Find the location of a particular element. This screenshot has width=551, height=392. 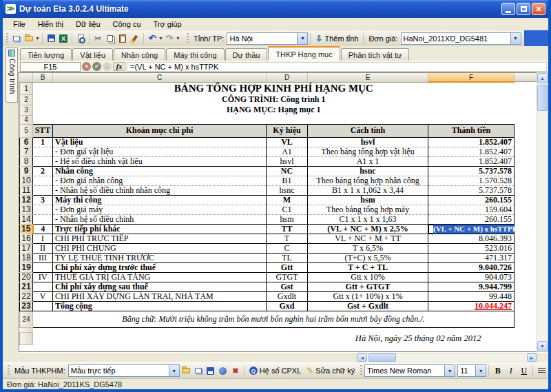

row-header-selected: 15 is located at coordinates (26, 229).